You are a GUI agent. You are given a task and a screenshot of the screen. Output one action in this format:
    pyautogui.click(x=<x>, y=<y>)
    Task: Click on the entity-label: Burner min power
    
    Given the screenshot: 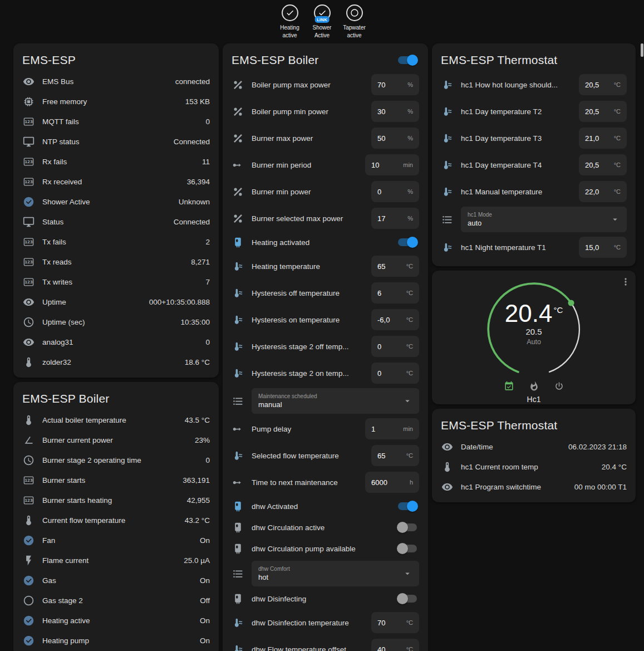 What is the action you would take?
    pyautogui.click(x=307, y=192)
    